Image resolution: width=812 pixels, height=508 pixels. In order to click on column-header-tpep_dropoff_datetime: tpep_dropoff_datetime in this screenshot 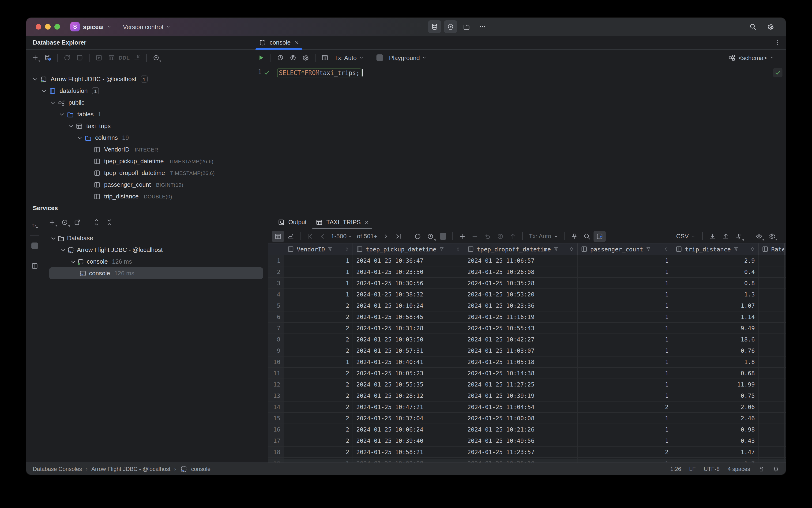, I will do `click(521, 249)`.